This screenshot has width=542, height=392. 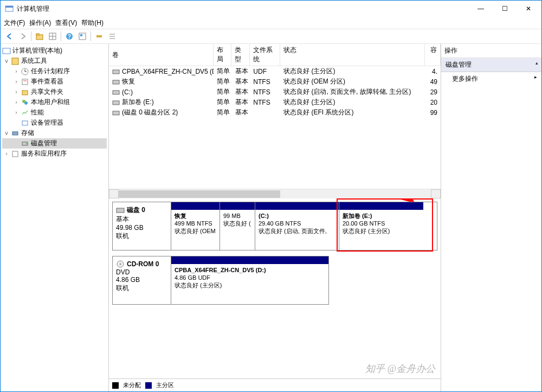 What do you see at coordinates (250, 270) in the screenshot?
I see `part-name: CPBA_X64FRE_ZH-CN_DV5 (D:)` at bounding box center [250, 270].